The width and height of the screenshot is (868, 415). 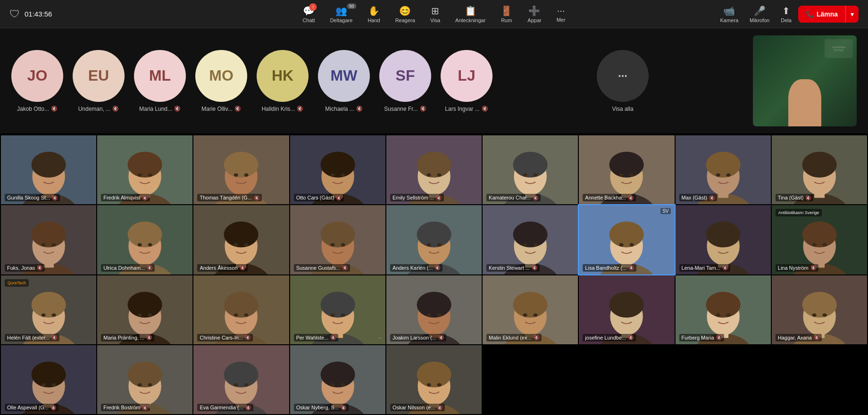 I want to click on participant-name-label: Helén Fält (exter... 🔇, so click(x=32, y=338).